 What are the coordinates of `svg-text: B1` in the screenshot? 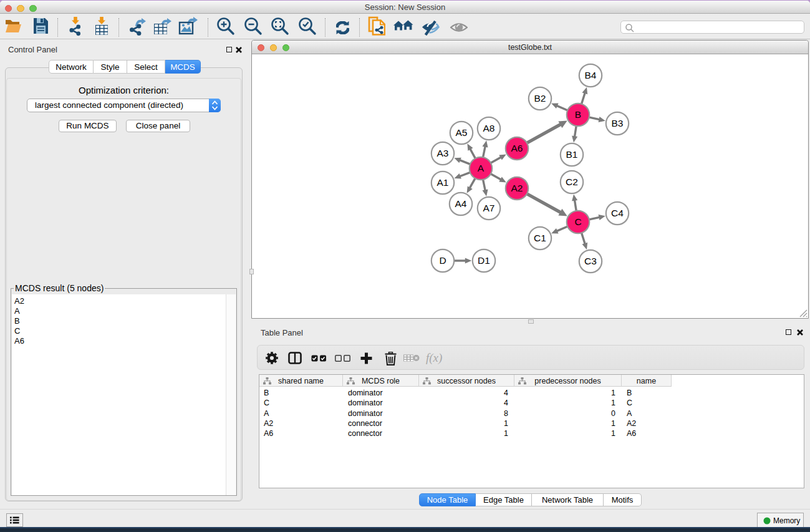 It's located at (572, 155).